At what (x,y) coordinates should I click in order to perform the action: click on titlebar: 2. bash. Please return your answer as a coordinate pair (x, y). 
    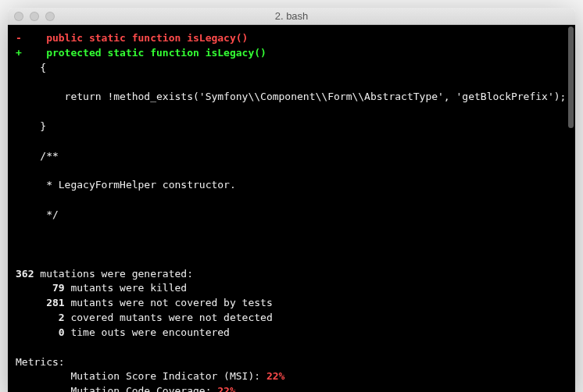
    Looking at the image, I should click on (292, 16).